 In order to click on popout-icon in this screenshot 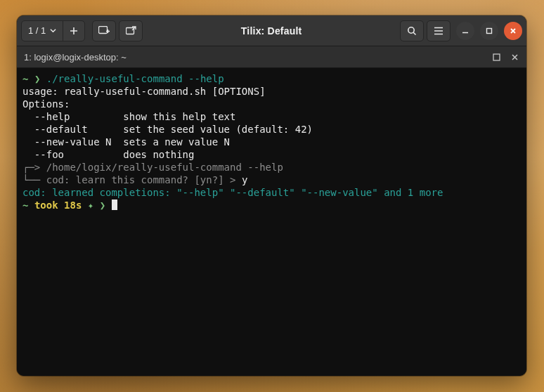, I will do `click(131, 31)`.